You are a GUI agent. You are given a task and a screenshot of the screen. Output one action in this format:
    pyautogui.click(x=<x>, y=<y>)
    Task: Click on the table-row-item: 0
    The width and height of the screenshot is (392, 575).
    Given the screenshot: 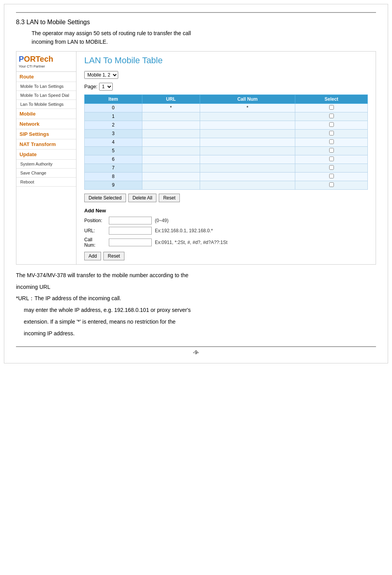 What is the action you would take?
    pyautogui.click(x=114, y=108)
    